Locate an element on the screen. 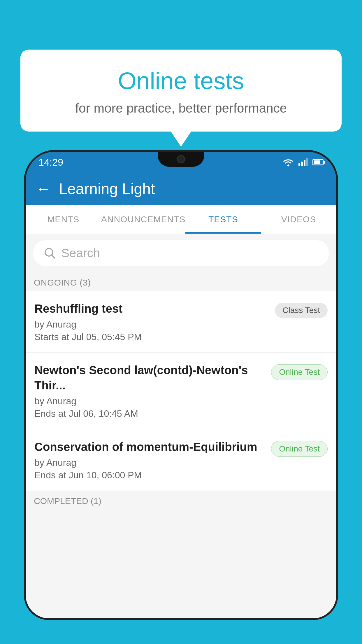 This screenshot has width=362, height=644. search-icon is located at coordinates (50, 253).